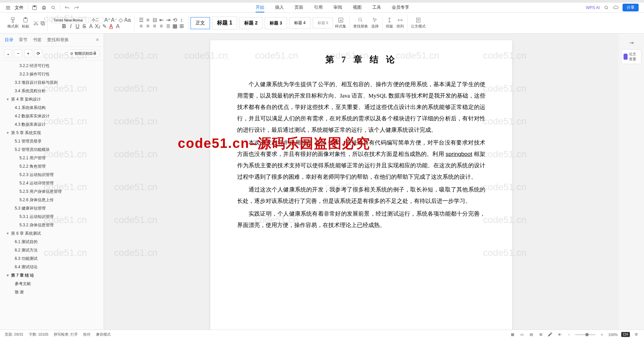 The width and height of the screenshot is (644, 339). I want to click on share-button: 分享, so click(631, 7).